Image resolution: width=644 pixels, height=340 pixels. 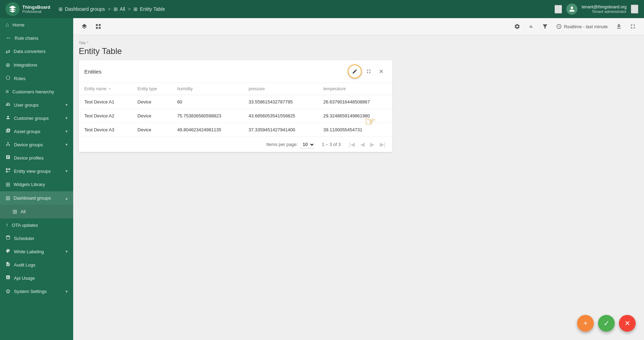 What do you see at coordinates (37, 158) in the screenshot?
I see `sidebar-item-device-profiles: Device profiles` at bounding box center [37, 158].